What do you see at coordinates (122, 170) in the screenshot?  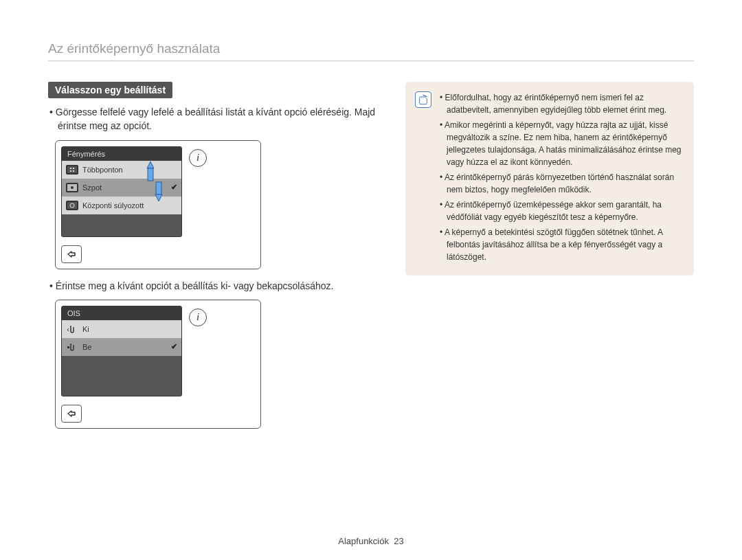 I see `list-item: Többponton` at bounding box center [122, 170].